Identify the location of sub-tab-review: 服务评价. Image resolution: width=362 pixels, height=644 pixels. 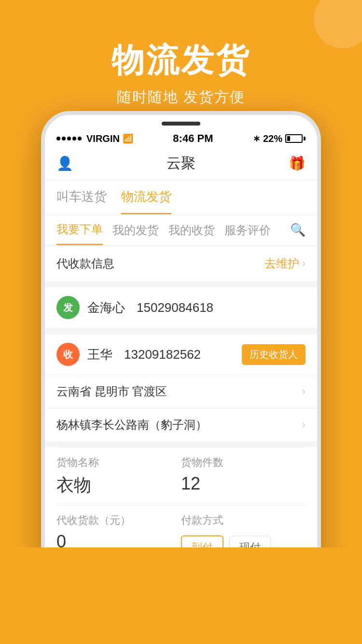
(248, 230).